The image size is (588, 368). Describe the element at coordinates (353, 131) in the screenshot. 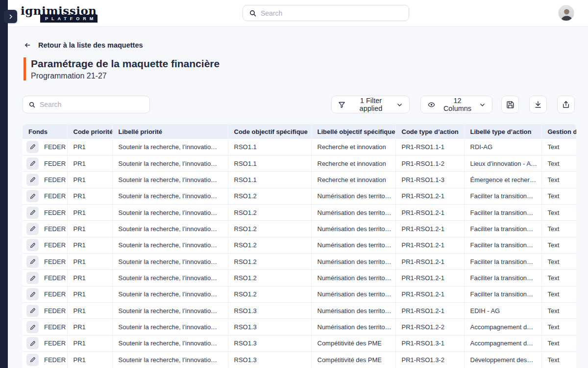

I see `column-header: Libellé objectif spécifique` at that location.